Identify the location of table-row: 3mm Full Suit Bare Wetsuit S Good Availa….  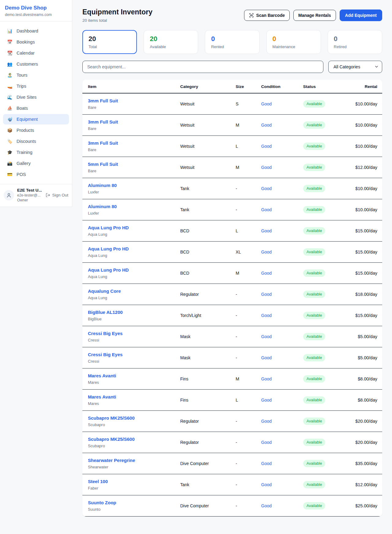
(232, 104).